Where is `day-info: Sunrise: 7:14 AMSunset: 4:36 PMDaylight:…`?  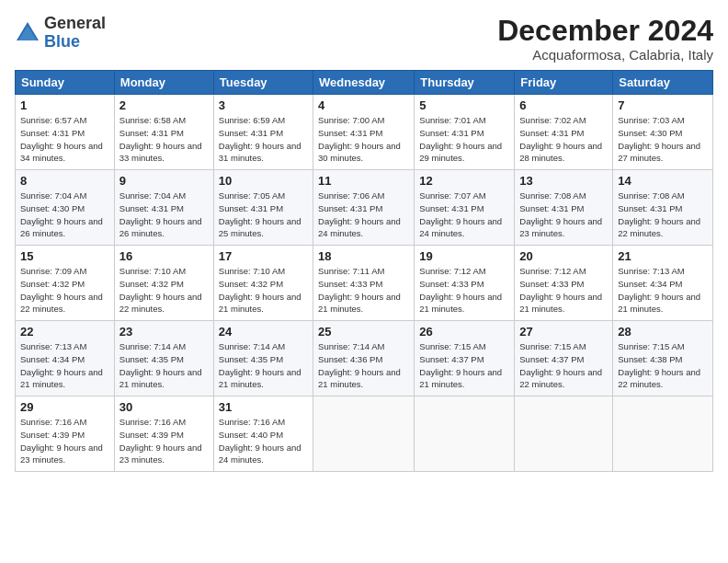 day-info: Sunrise: 7:14 AMSunset: 4:36 PMDaylight:… is located at coordinates (359, 365).